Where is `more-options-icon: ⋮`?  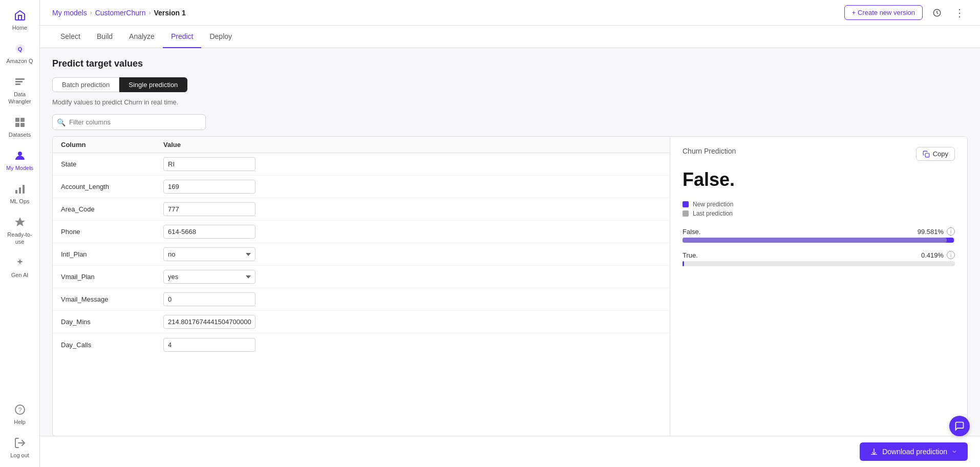
more-options-icon: ⋮ is located at coordinates (960, 13).